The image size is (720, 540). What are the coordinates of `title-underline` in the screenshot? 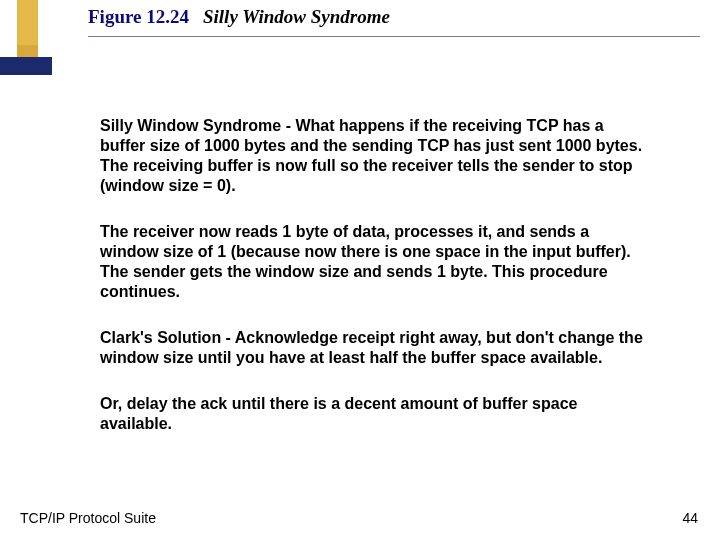 It's located at (394, 36).